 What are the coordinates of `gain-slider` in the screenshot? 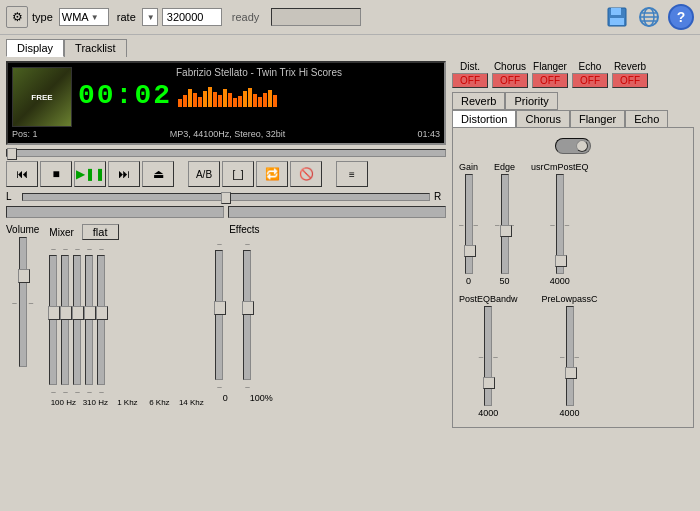 It's located at (469, 224).